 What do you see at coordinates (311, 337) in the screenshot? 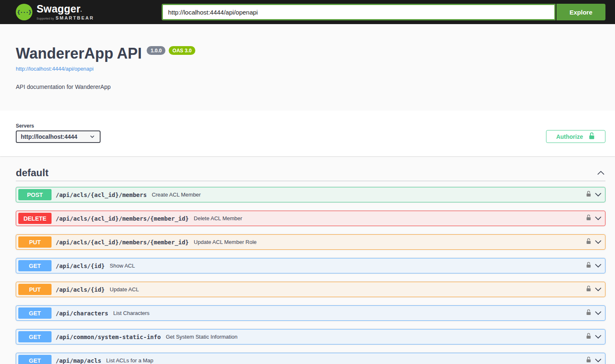
I see `operation-row: GET /api/common/system-static-info Get S…` at bounding box center [311, 337].